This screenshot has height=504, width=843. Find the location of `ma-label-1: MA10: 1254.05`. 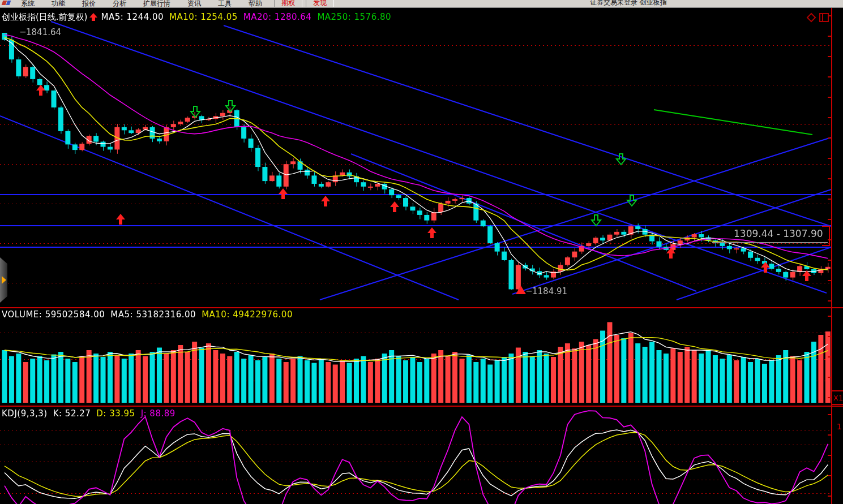

ma-label-1: MA10: 1254.05 is located at coordinates (204, 17).